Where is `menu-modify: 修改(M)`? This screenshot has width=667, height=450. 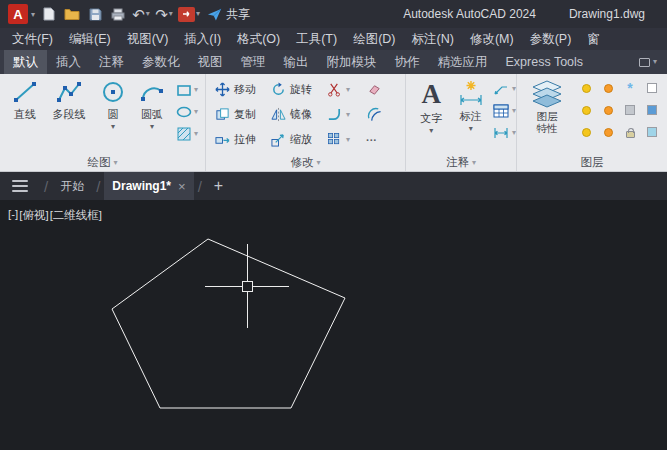 menu-modify: 修改(M) is located at coordinates (492, 39).